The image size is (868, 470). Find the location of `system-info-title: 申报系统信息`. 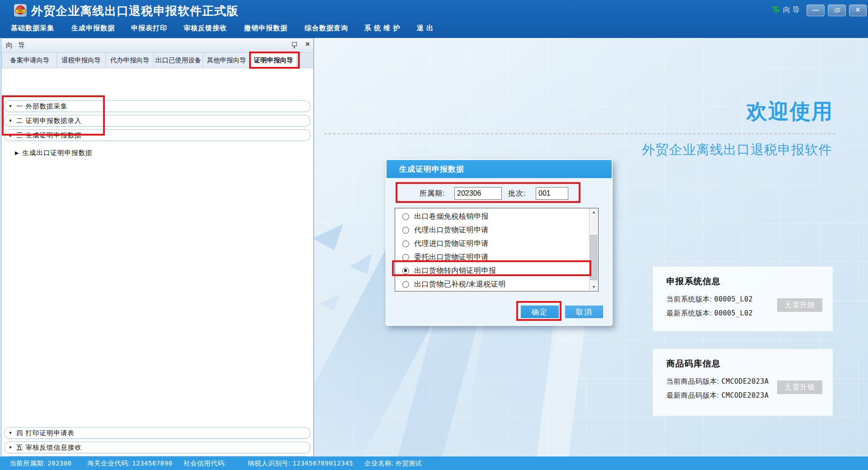

system-info-title: 申报系统信息 is located at coordinates (693, 282).